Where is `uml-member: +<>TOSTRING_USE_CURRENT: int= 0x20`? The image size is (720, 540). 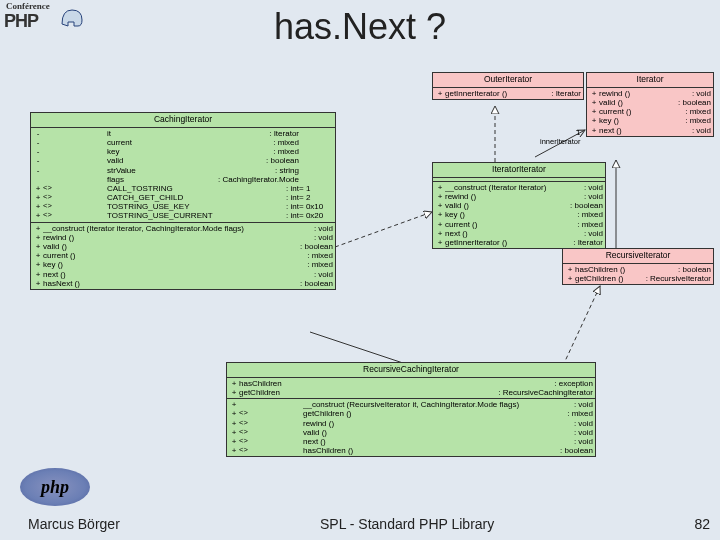
uml-member: +<>TOSTRING_USE_CURRENT: int= 0x20 is located at coordinates (183, 216).